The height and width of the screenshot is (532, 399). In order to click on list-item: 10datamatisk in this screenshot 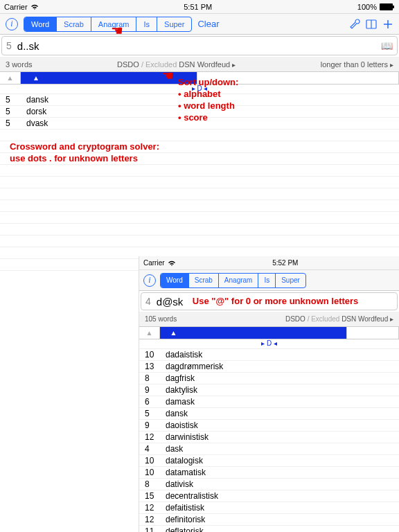, I will do `click(269, 472)`.